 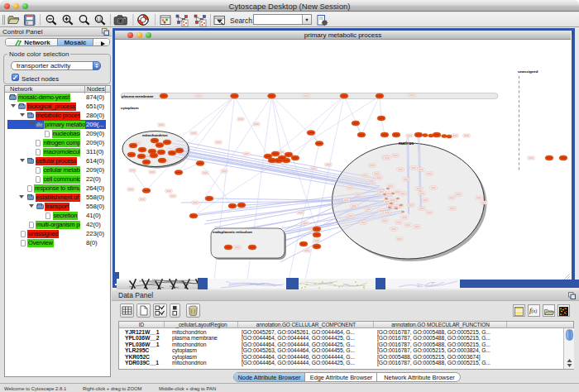 What do you see at coordinates (156, 136) in the screenshot?
I see `svg-text: mitochondrion` at bounding box center [156, 136].